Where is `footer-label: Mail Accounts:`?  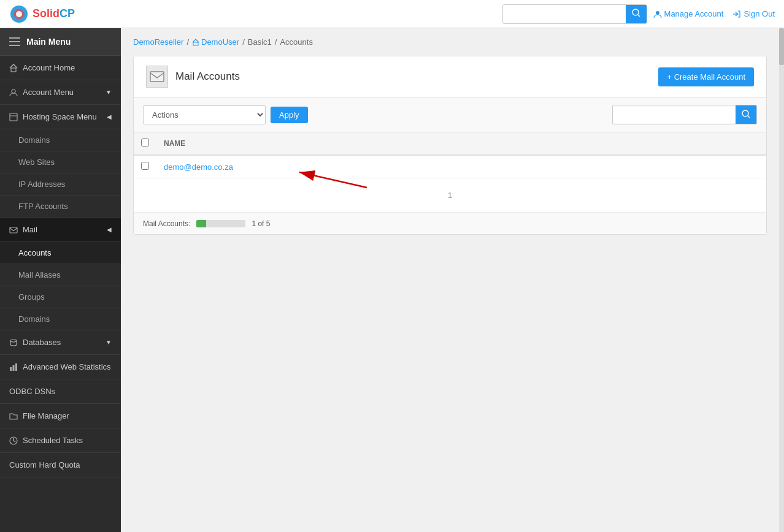 footer-label: Mail Accounts: is located at coordinates (167, 224).